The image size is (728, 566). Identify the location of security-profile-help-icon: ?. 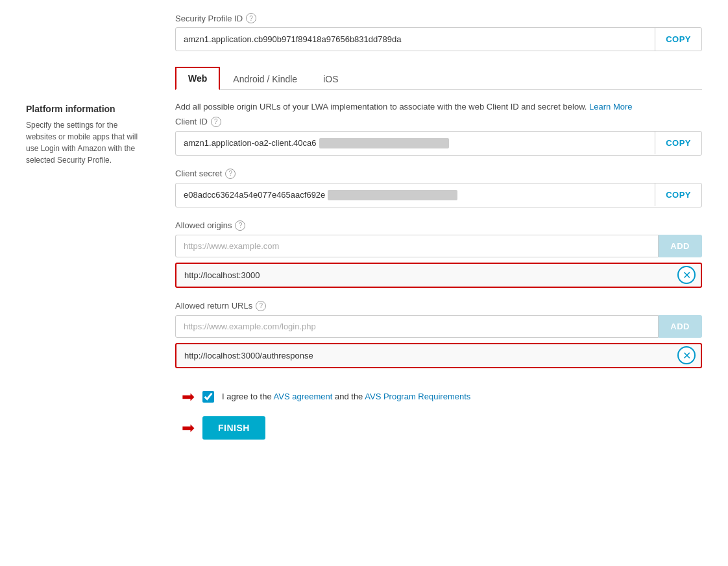
(251, 18).